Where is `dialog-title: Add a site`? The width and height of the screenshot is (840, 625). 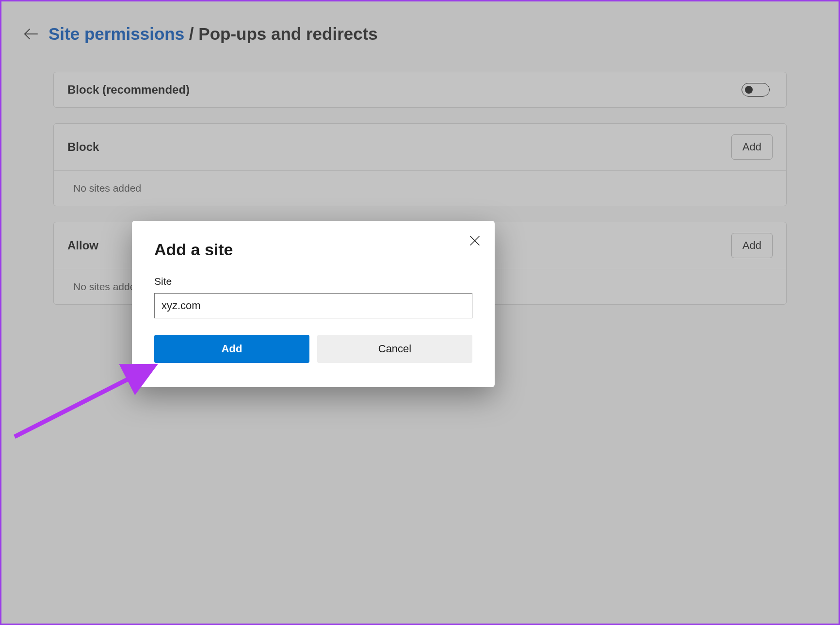 dialog-title: Add a site is located at coordinates (313, 249).